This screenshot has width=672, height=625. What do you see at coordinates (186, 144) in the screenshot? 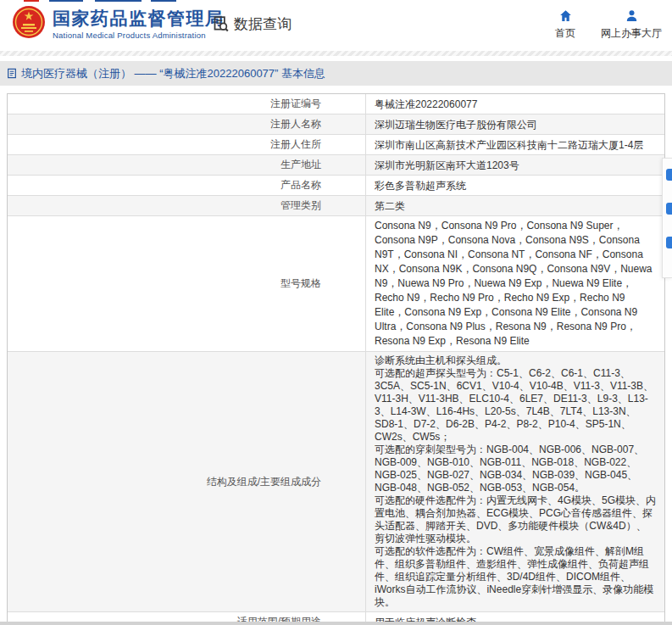
I see `row-label: 注册人住所` at bounding box center [186, 144].